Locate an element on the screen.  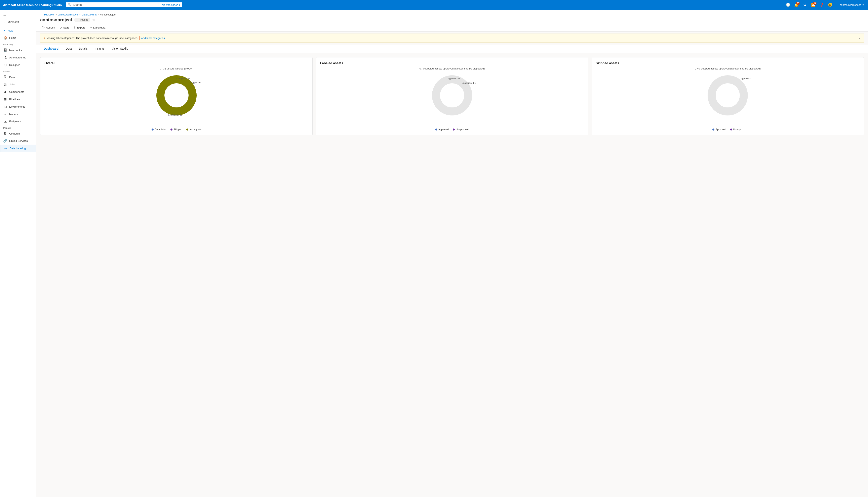
status-badge: ⏸ Paused is located at coordinates (82, 20).